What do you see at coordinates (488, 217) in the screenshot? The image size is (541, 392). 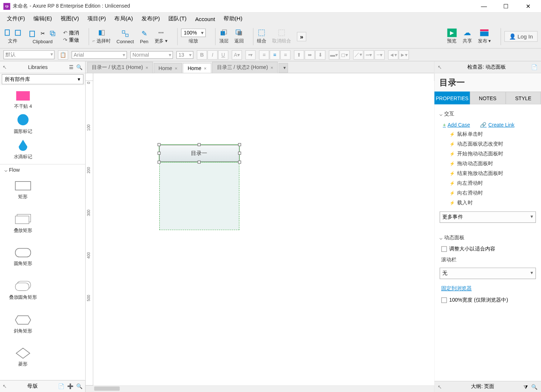 I see `more-events-select: 更多事件` at bounding box center [488, 217].